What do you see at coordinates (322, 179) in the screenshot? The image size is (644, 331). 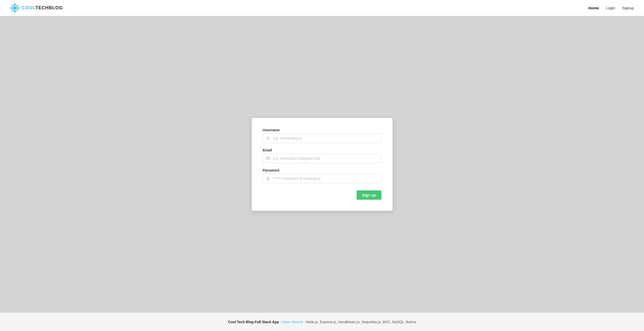 I see `password-input-wrapper` at bounding box center [322, 179].